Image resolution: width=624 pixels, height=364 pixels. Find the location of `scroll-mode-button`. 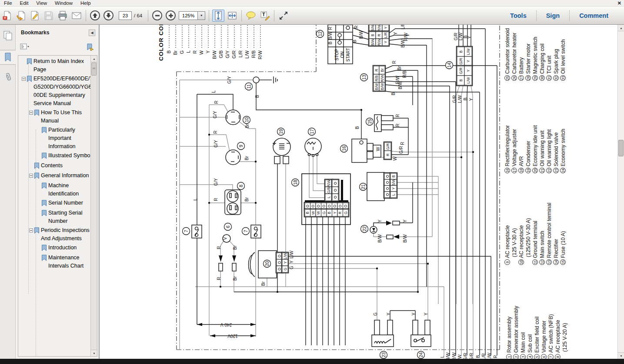

scroll-mode-button is located at coordinates (218, 16).